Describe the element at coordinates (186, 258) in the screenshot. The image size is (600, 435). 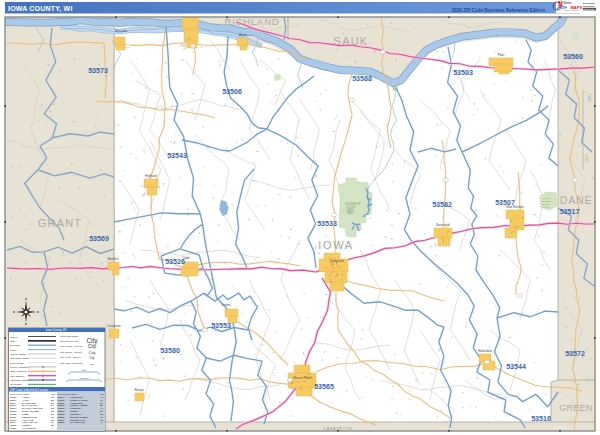
I see `svg-text: Cobb` at that location.